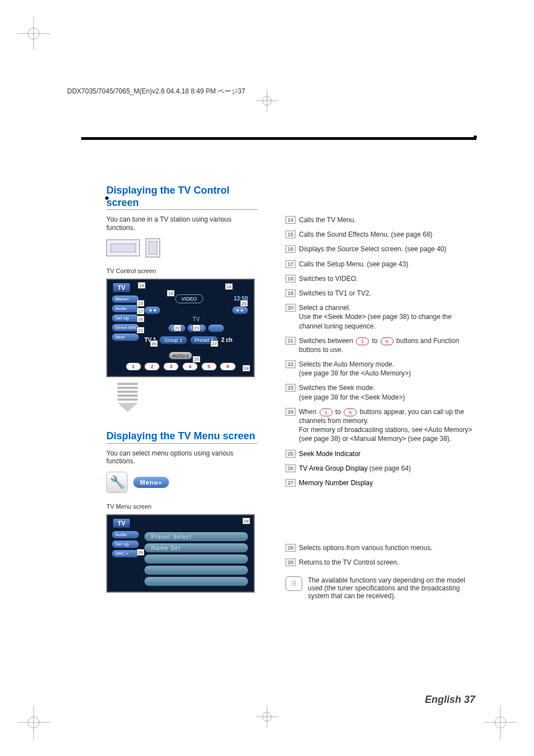 This screenshot has width=534, height=756. Describe the element at coordinates (291, 279) in the screenshot. I see `idx-18: 18` at that location.